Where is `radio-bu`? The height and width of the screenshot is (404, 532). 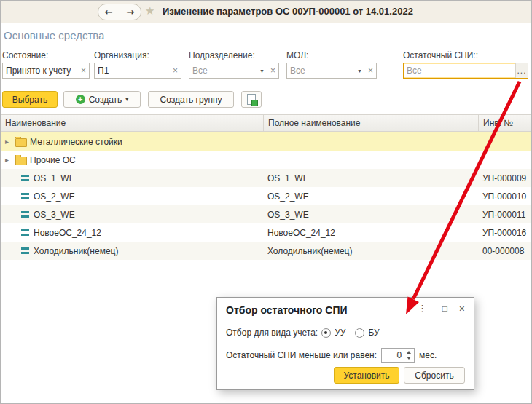
radio-bu is located at coordinates (360, 333).